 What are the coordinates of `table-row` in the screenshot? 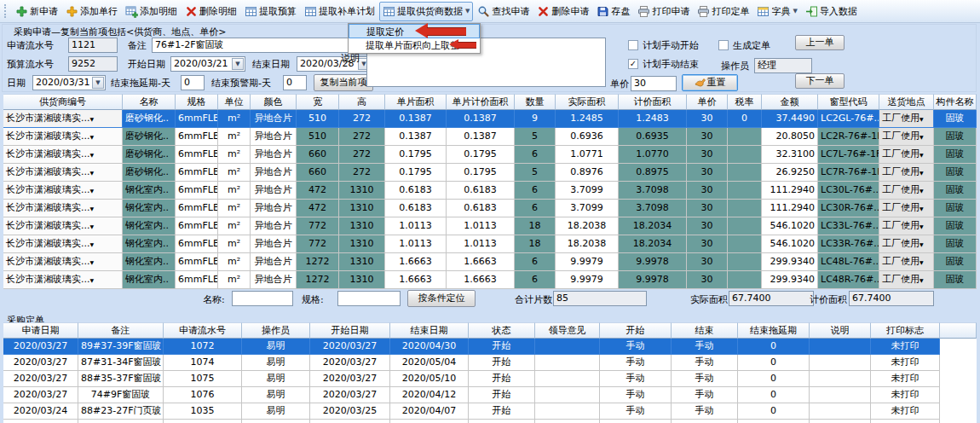 It's located at (490, 421).